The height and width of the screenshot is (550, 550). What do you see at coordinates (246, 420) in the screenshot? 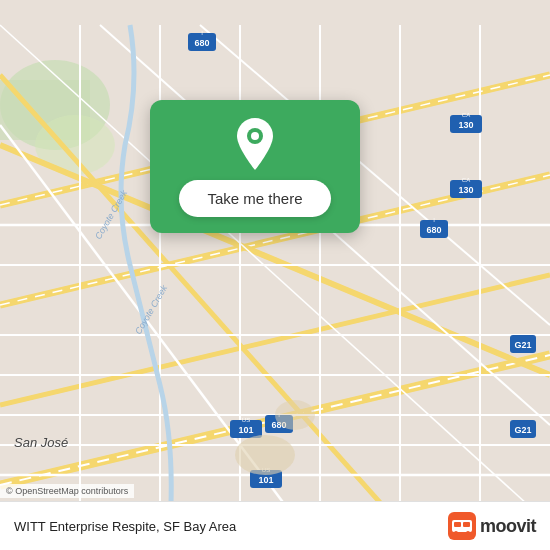
I see `svg-text: US` at bounding box center [246, 420].